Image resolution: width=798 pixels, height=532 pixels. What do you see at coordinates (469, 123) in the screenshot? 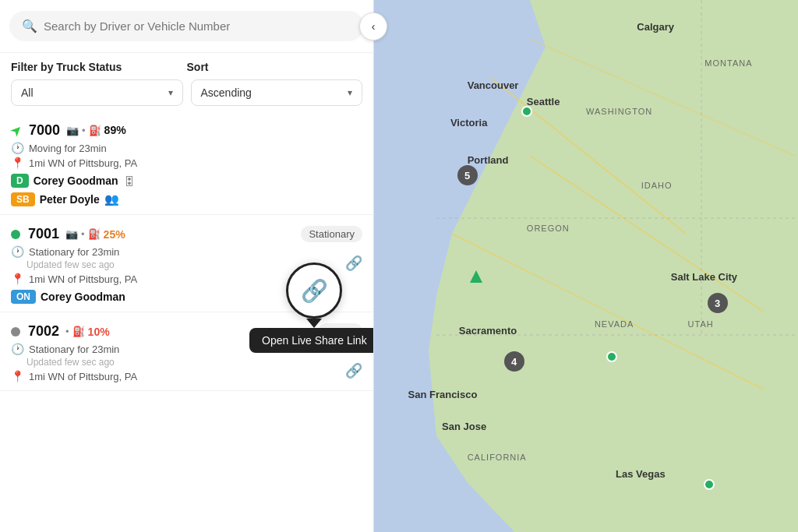
I see `city-victoria: Victoria` at bounding box center [469, 123].